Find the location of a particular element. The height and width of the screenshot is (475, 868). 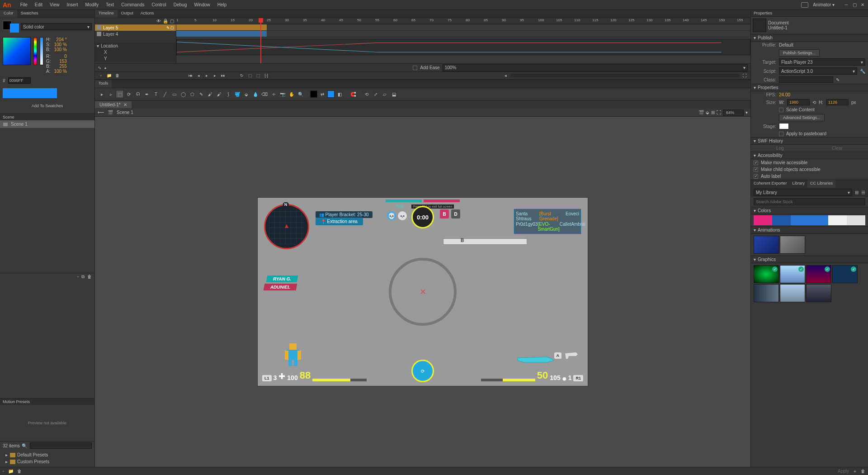

go-first-icon: ⏮ is located at coordinates (190, 76).